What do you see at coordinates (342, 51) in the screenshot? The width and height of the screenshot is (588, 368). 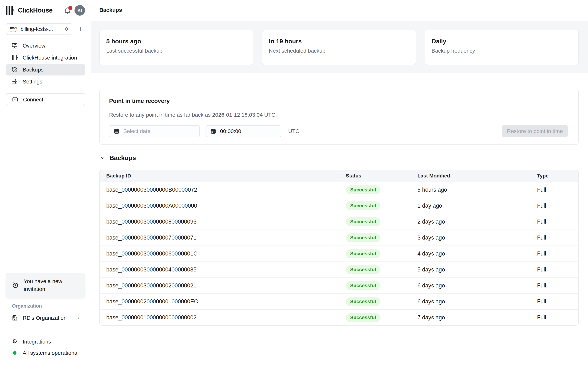 I see `card-subtitle: Next scheduled backup` at bounding box center [342, 51].